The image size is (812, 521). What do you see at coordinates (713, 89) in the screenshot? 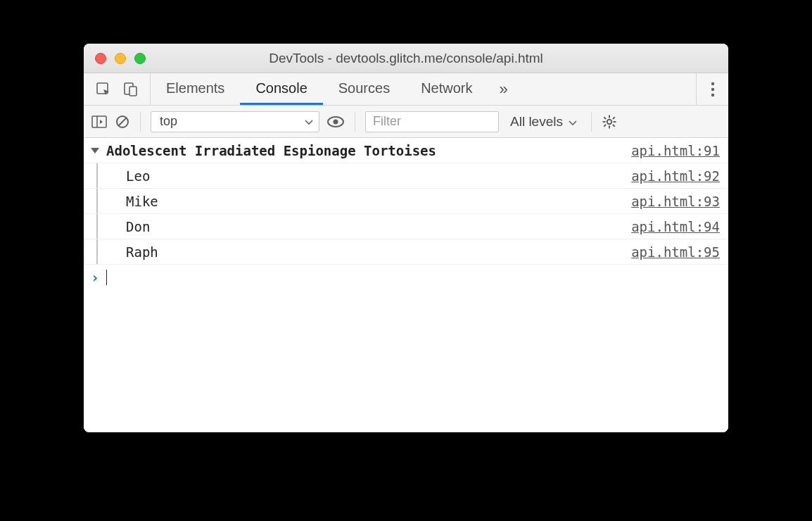
I see `kebab-icon` at bounding box center [713, 89].